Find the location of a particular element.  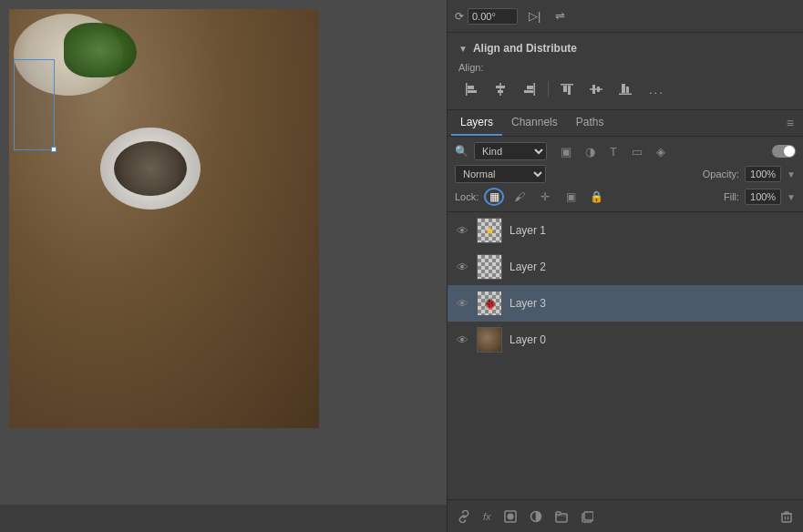

delete-layer-button is located at coordinates (787, 517).